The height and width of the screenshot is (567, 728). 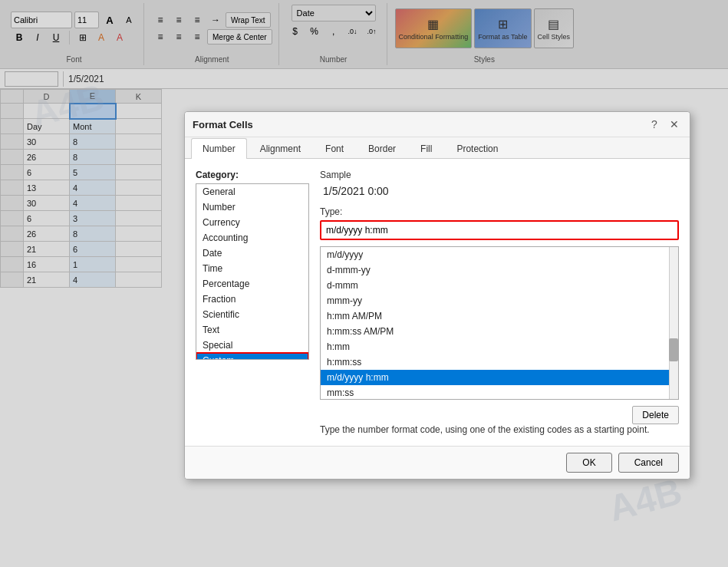 I want to click on dialog-close-btn: ✕, so click(x=674, y=124).